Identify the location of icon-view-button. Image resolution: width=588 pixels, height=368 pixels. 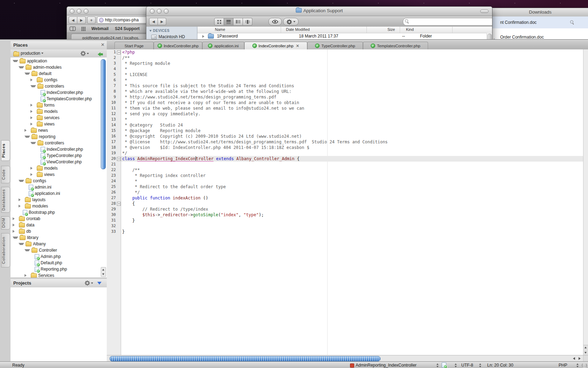
(219, 22).